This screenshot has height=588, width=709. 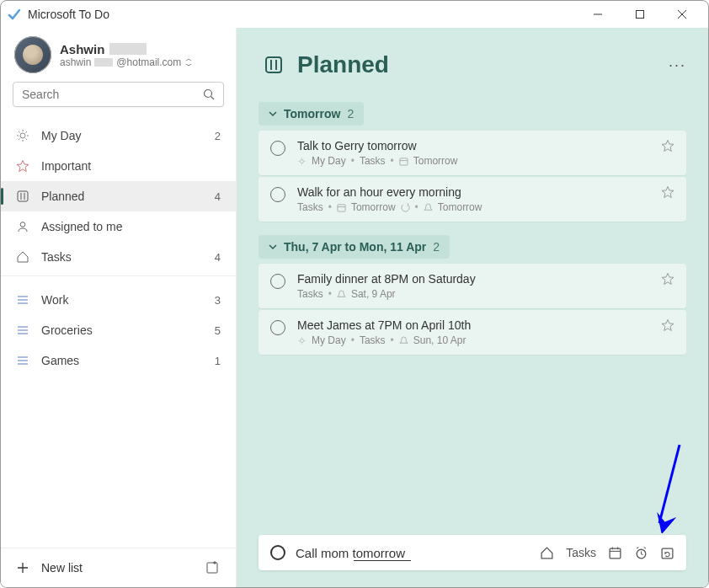 What do you see at coordinates (126, 62) in the screenshot?
I see `profile-email: ashwin@hotmail.com` at bounding box center [126, 62].